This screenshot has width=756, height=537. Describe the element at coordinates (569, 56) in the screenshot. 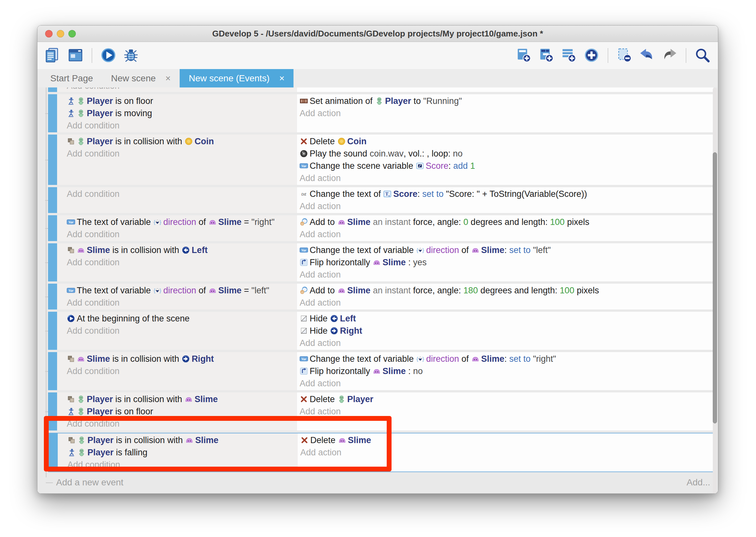

I see `add-comment-button` at that location.